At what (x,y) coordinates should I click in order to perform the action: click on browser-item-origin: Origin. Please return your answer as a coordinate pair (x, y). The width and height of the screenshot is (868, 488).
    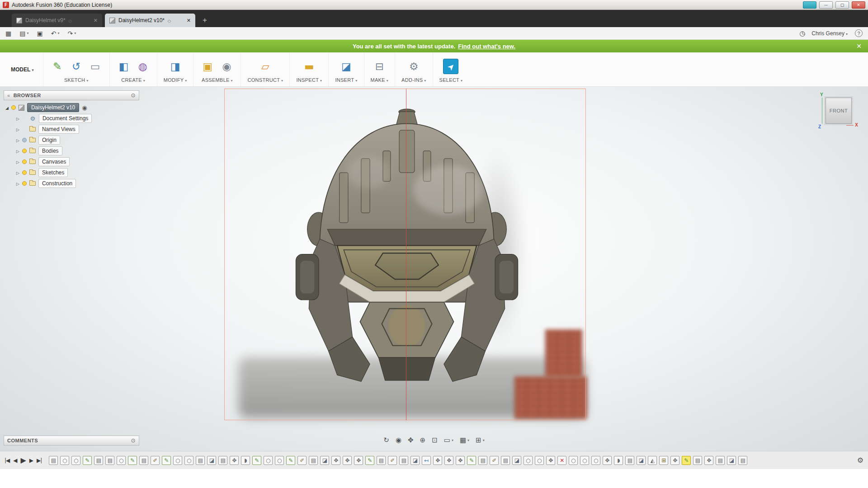
    Looking at the image, I should click on (71, 140).